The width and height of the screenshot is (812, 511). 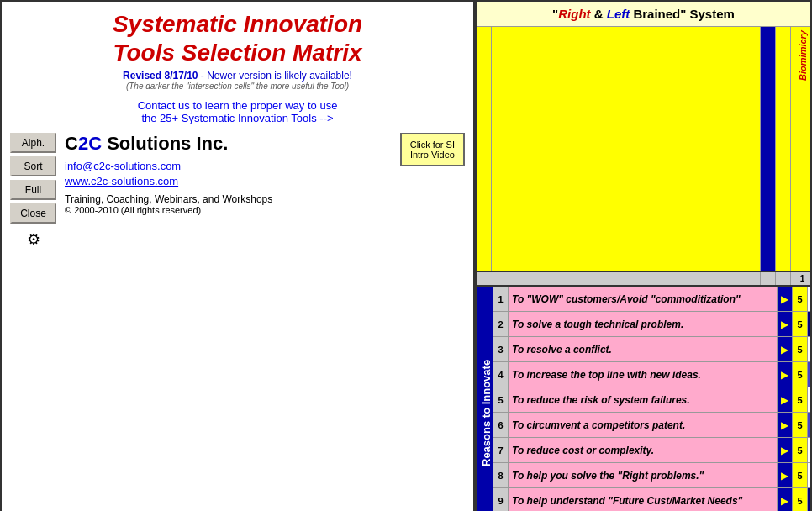 I want to click on row-label: To "WOW" customers/Avoid "commoditizatio…, so click(x=643, y=299).